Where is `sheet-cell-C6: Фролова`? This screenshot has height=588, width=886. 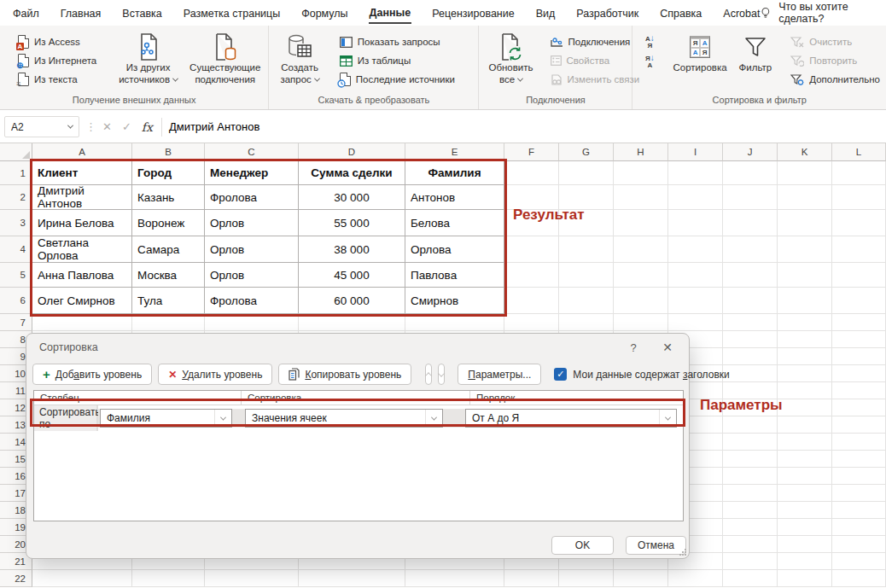 sheet-cell-C6: Фролова is located at coordinates (252, 300).